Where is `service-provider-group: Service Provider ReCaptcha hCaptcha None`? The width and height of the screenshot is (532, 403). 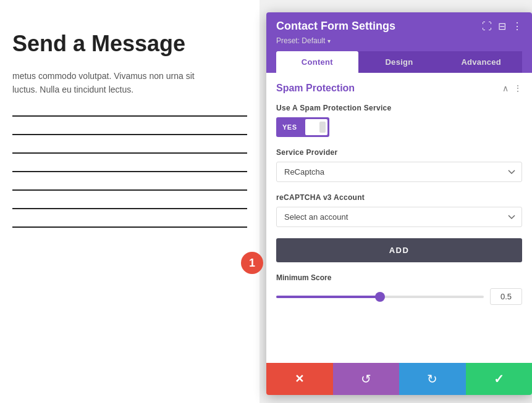
service-provider-group: Service Provider ReCaptcha hCaptcha None is located at coordinates (399, 165).